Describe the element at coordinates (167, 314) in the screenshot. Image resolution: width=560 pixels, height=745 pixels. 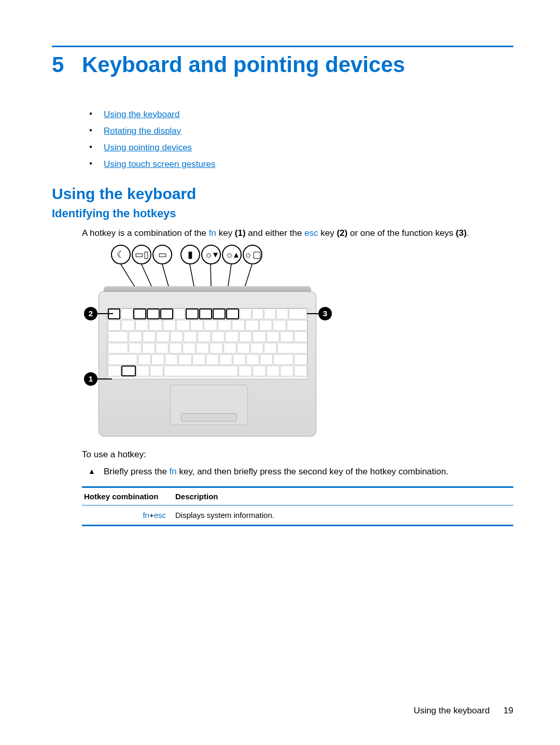
I see `fn-key-f3` at that location.